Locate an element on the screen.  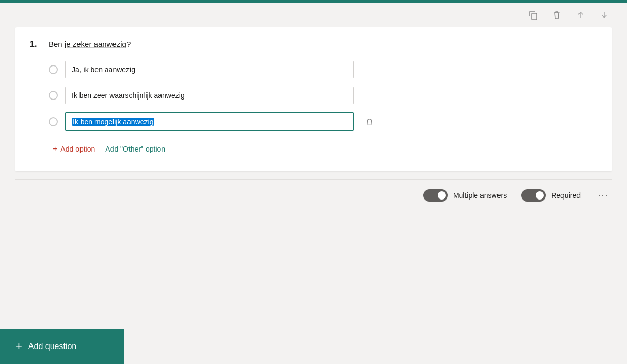
question-toolbar is located at coordinates (314, 15).